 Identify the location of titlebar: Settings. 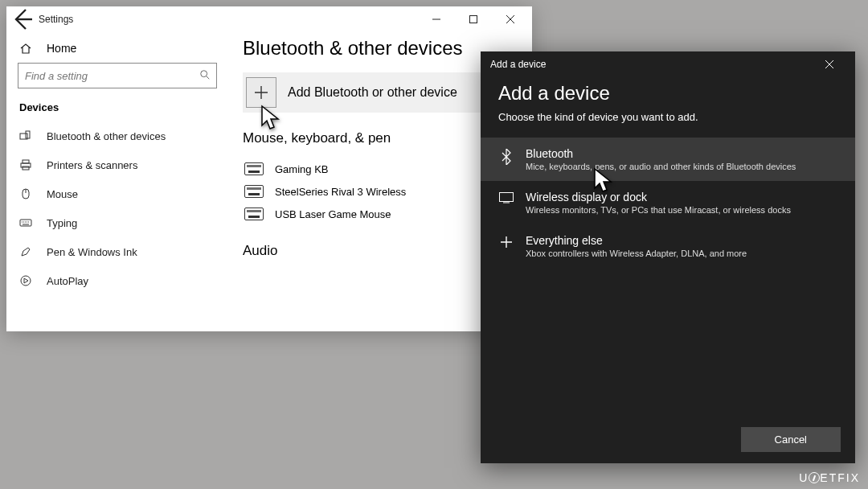
(269, 19).